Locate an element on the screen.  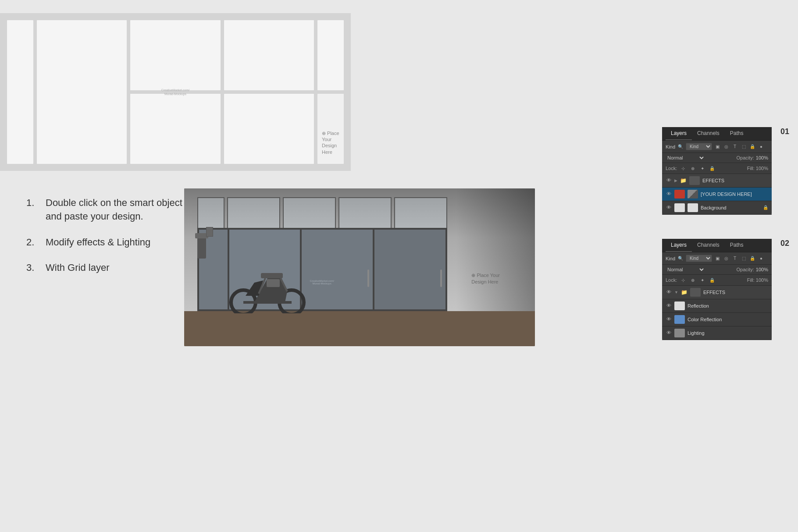
instruction-item-3: 3. With Grid layer is located at coordinates (110, 268).